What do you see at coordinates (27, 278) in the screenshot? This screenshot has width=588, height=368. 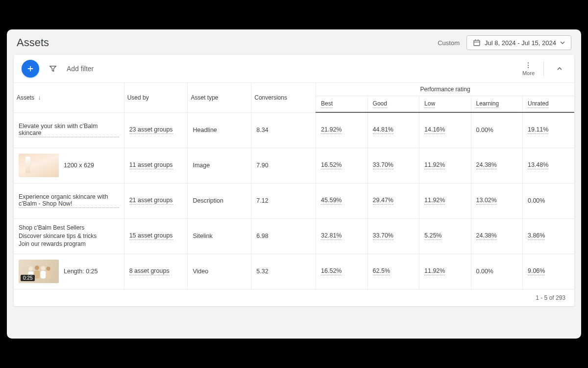 I see `video-duration-badge: 0:25` at bounding box center [27, 278].